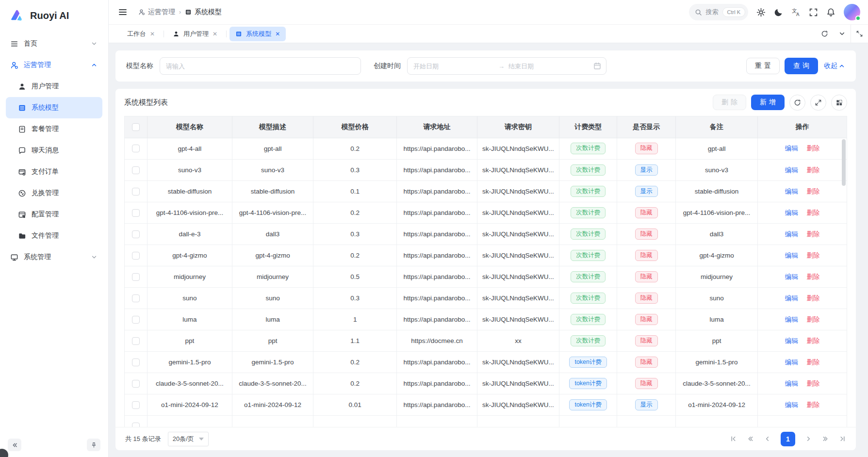 This screenshot has width=868, height=457. I want to click on tabbar-layout-button, so click(859, 34).